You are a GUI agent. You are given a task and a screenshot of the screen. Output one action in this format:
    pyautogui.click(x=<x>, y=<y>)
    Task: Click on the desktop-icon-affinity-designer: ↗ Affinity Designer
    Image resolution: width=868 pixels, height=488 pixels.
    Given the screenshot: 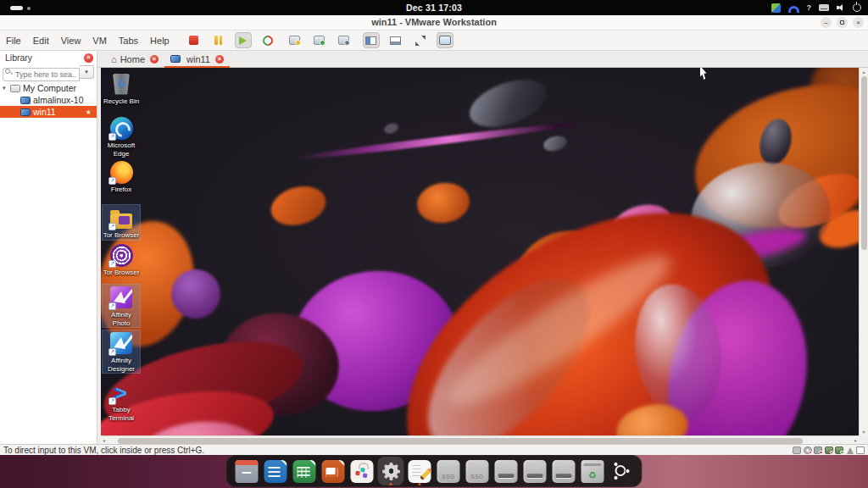 What is the action you would take?
    pyautogui.click(x=121, y=352)
    